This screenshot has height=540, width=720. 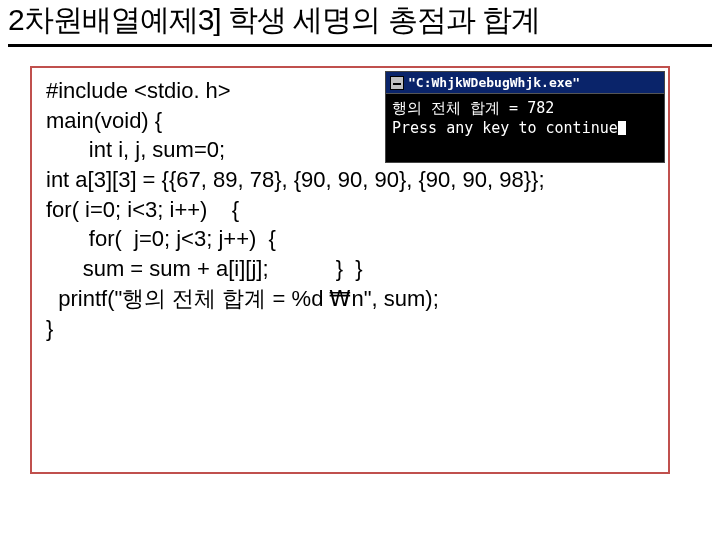 What do you see at coordinates (534, 83) in the screenshot?
I see `console-title: "C:WhjkWDebugWhjk.exe"` at bounding box center [534, 83].